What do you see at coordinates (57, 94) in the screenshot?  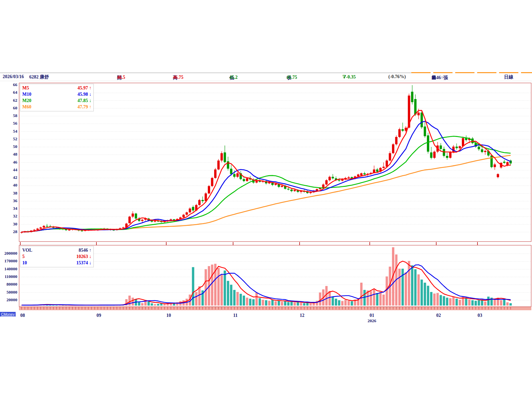 I see `price-legend-row-m10: M1045.98 ↓` at bounding box center [57, 94].